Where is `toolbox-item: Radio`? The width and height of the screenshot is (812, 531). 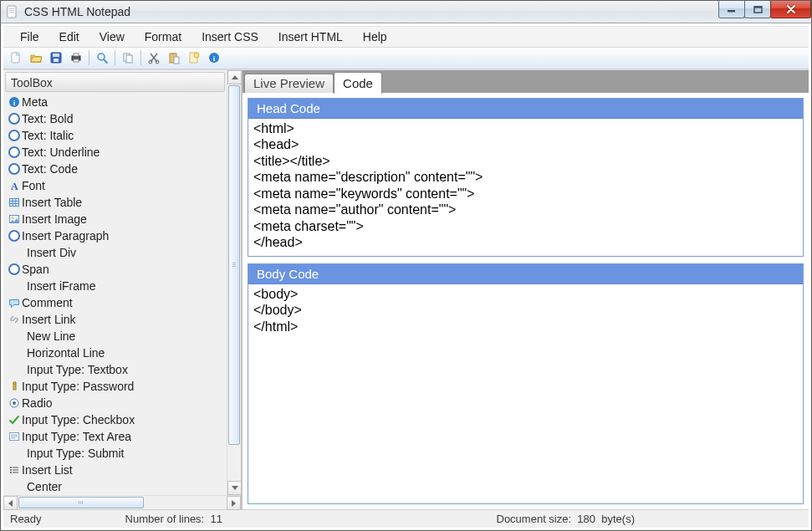
toolbox-item: Radio is located at coordinates (115, 403).